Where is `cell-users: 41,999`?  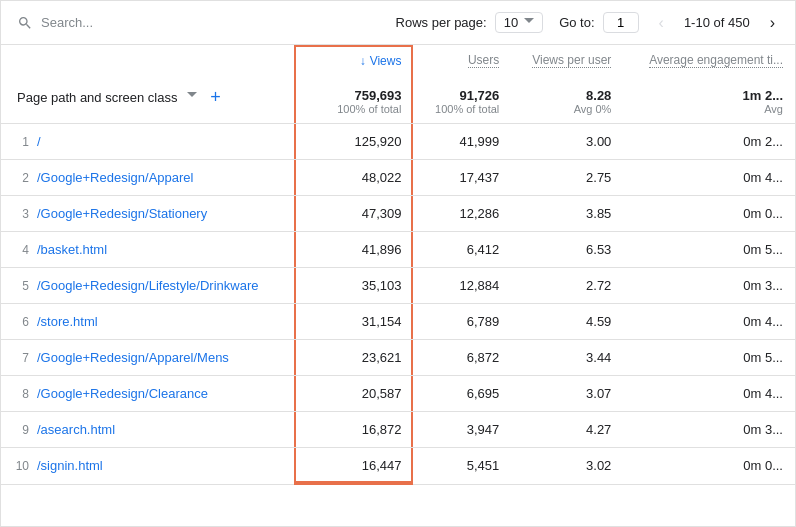 cell-users: 41,999 is located at coordinates (462, 142).